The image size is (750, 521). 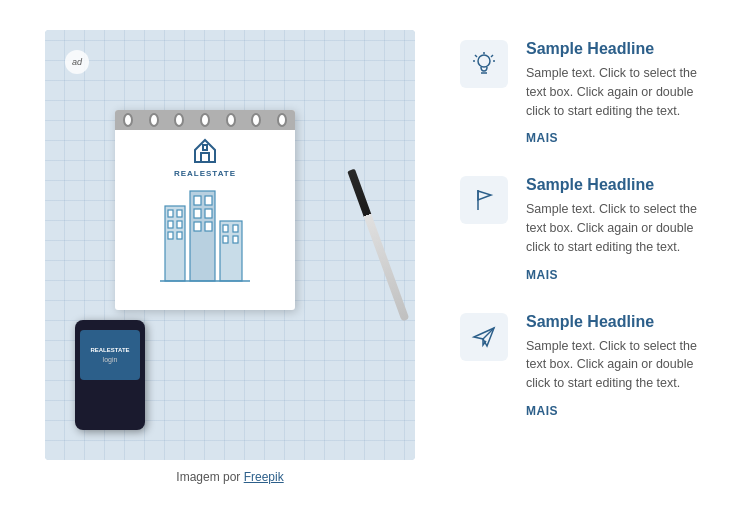 What do you see at coordinates (77, 62) in the screenshot?
I see `ad-badge: ad` at bounding box center [77, 62].